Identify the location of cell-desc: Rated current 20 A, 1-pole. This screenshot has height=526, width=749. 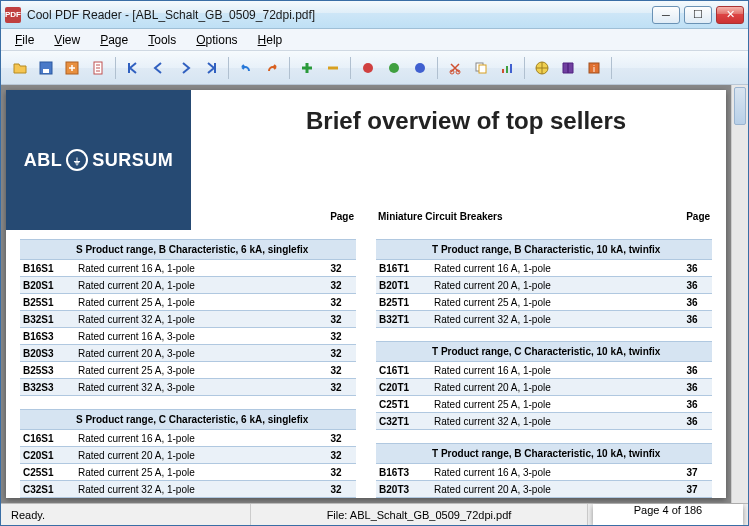
(196, 456).